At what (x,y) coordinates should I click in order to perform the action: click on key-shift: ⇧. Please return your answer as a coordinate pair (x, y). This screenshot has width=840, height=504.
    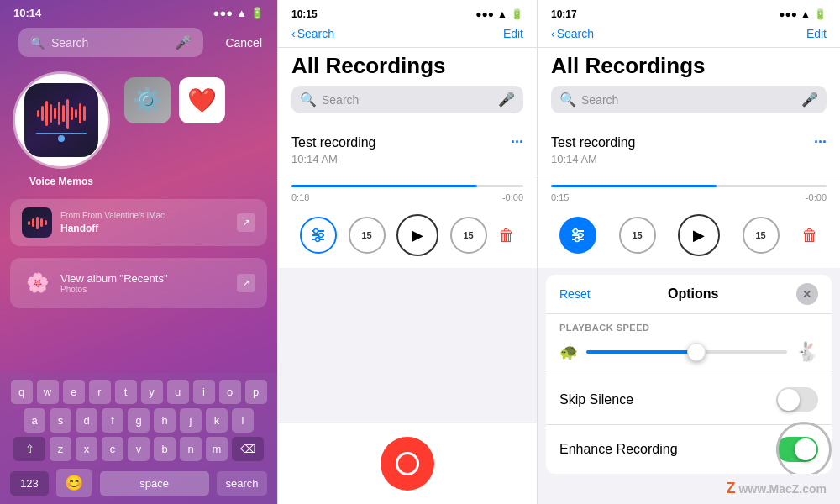
    Looking at the image, I should click on (29, 449).